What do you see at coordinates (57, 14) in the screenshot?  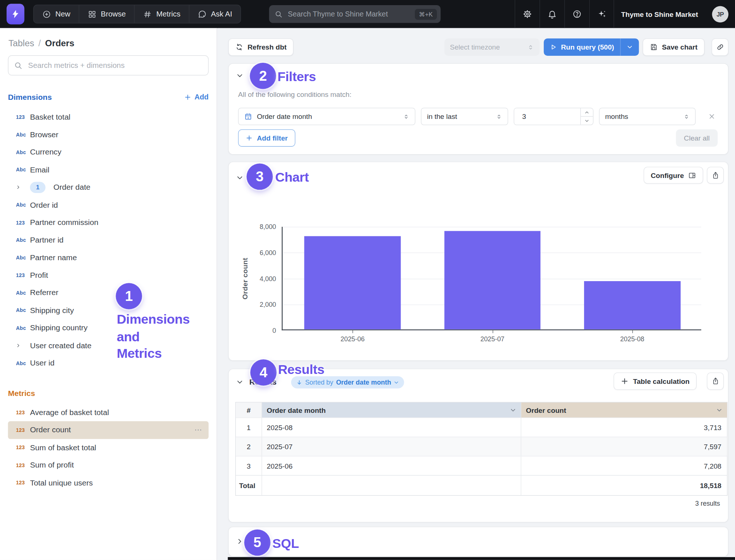 I see `nav-new-button: New` at bounding box center [57, 14].